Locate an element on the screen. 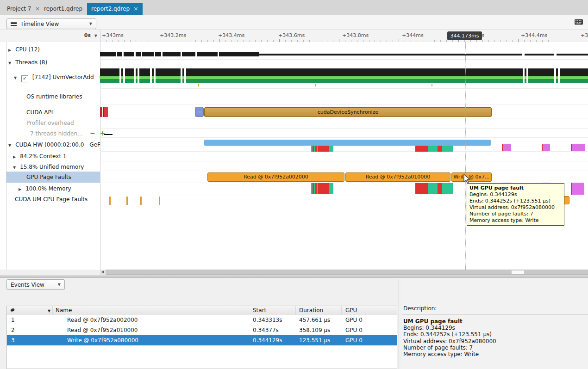 The width and height of the screenshot is (588, 369). scrollbar-track is located at coordinates (347, 272).